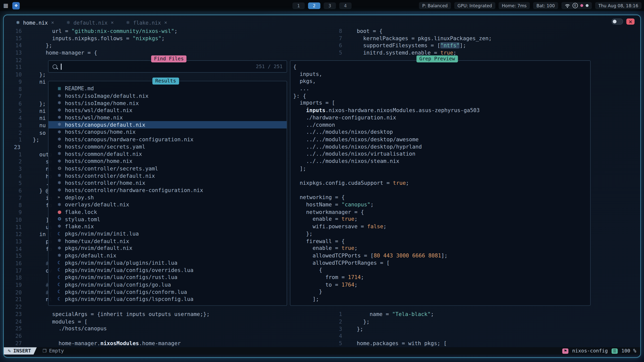 The height and width of the screenshot is (362, 644). Describe the element at coordinates (37, 46) in the screenshot. I see `code-text: };` at that location.